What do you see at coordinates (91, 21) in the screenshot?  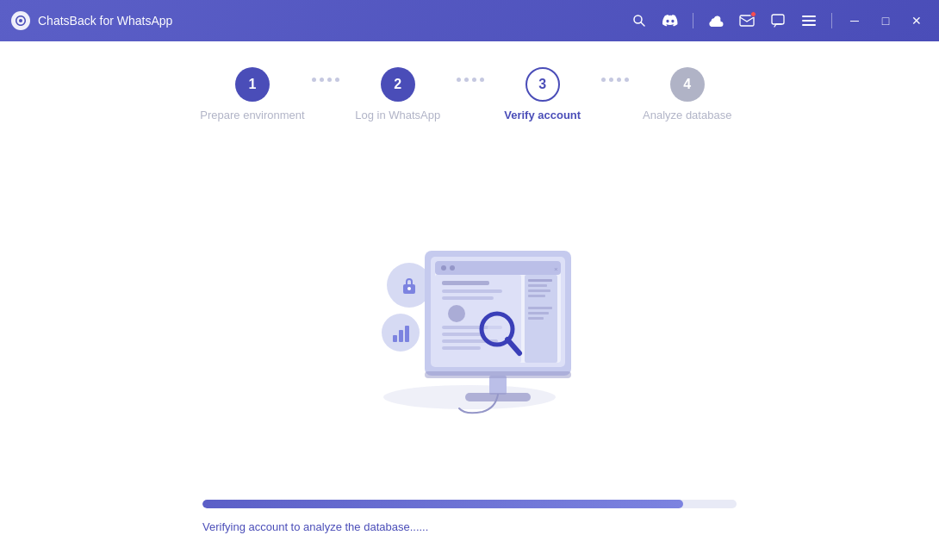 I see `titlebar-left: ChatsBack for WhatsApp` at bounding box center [91, 21].